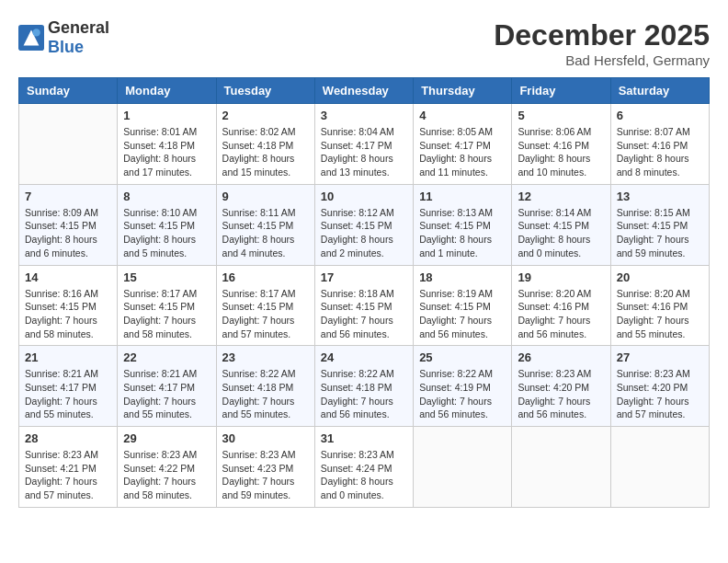 This screenshot has height=563, width=728. Describe the element at coordinates (68, 224) in the screenshot. I see `calendar-cell: 7Sunrise: 8:09 AM Sunset: 4:15 PM Daylig…` at that location.